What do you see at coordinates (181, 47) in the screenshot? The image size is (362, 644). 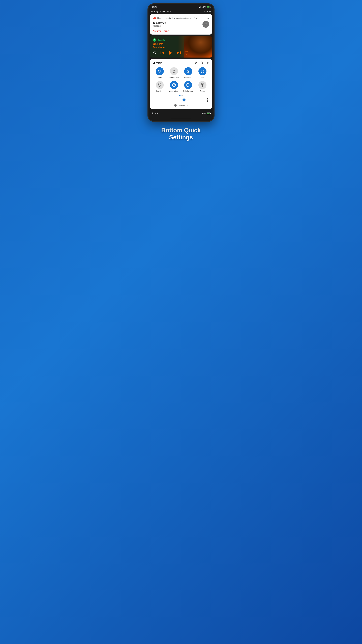 I see `spotify-notification-card: Spotify Go Flex Post Malone` at bounding box center [181, 47].